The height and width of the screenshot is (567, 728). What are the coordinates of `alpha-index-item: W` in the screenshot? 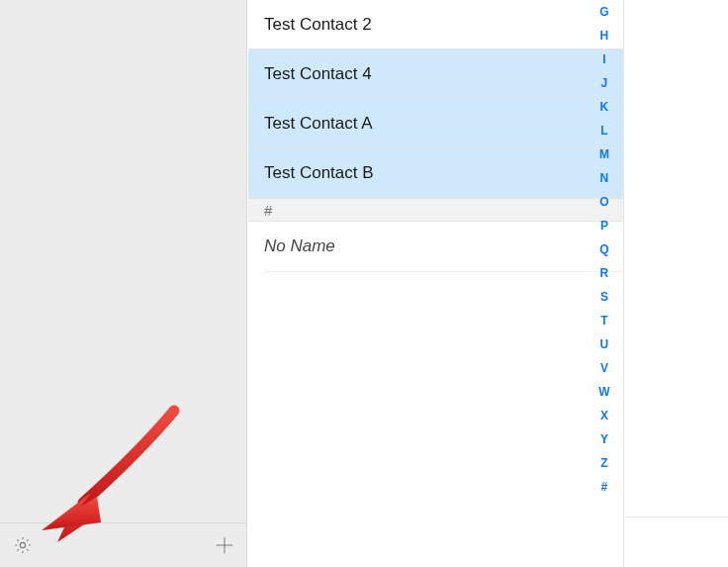 It's located at (604, 392).